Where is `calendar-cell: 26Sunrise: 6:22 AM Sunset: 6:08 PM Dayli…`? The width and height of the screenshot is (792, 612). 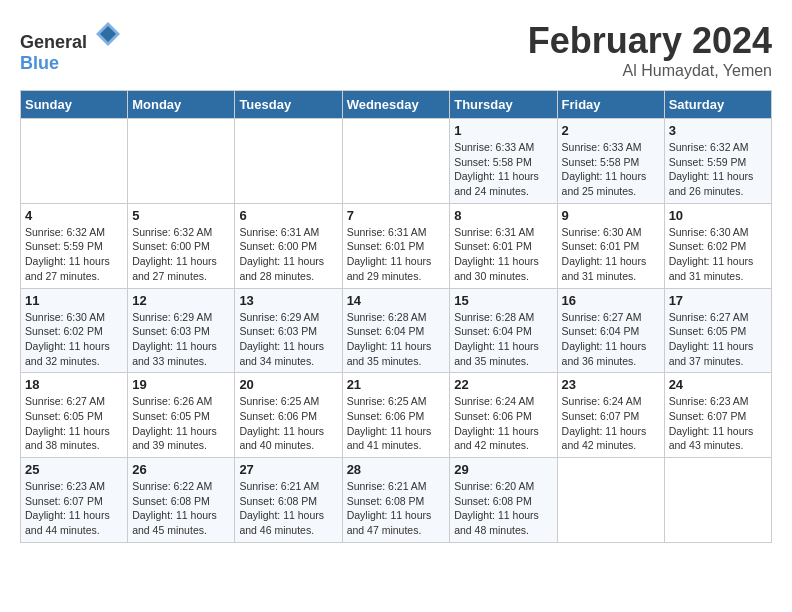 calendar-cell: 26Sunrise: 6:22 AM Sunset: 6:08 PM Dayli… is located at coordinates (182, 500).